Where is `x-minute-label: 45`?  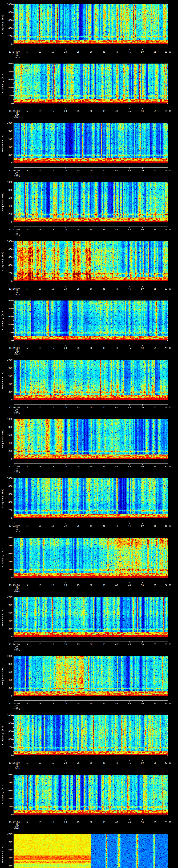 x-minute-label: 45 is located at coordinates (129, 466).